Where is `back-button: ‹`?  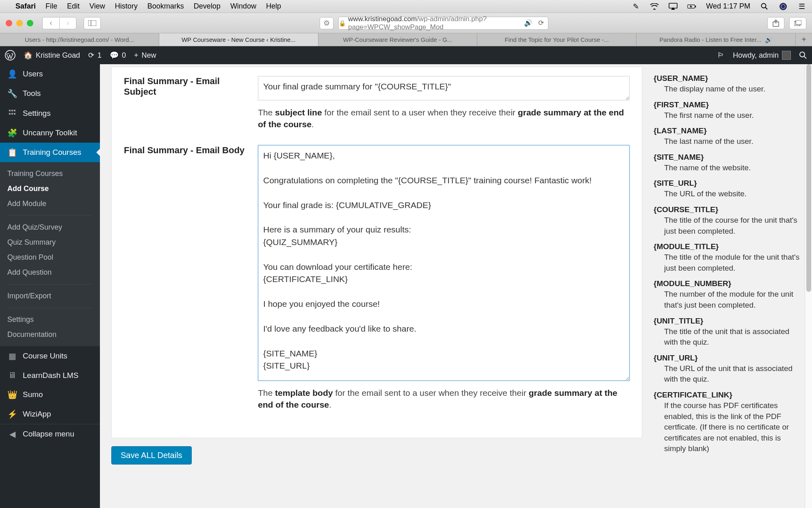
back-button: ‹ is located at coordinates (51, 23).